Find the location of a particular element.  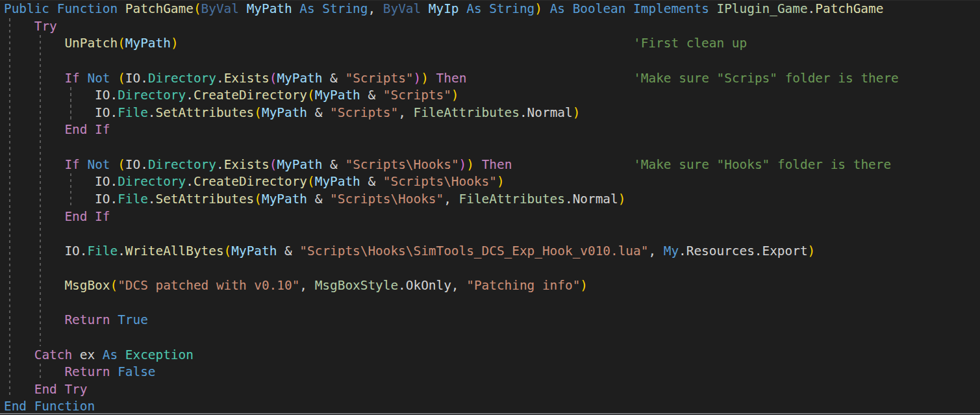

code-token: PatchGame is located at coordinates (160, 9).